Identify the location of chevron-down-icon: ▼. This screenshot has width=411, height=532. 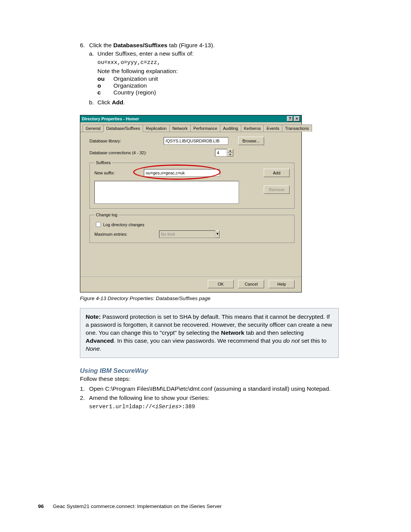
(218, 234).